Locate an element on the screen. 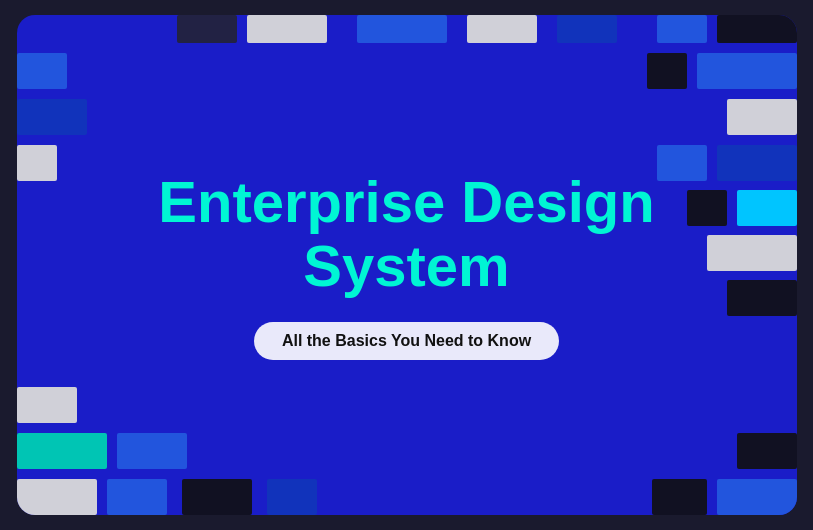 This screenshot has height=530, width=813. subtitle-text: All the Basics You Need to Know is located at coordinates (406, 340).